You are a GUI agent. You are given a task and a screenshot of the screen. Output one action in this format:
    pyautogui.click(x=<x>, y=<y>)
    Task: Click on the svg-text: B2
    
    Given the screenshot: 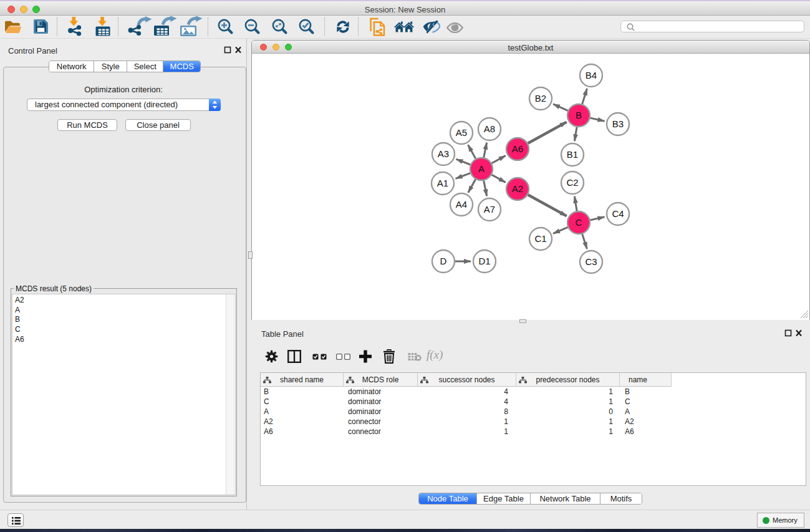 What is the action you would take?
    pyautogui.click(x=541, y=99)
    